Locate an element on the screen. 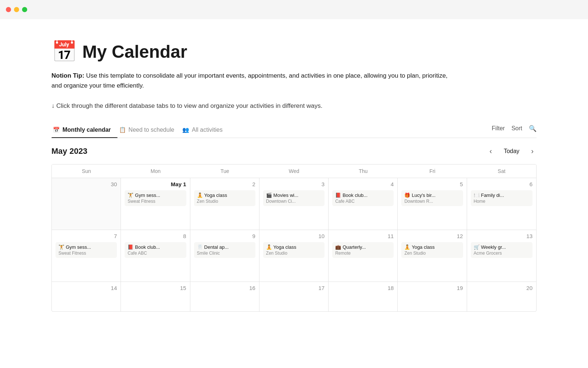  minimize-button is located at coordinates (17, 10).